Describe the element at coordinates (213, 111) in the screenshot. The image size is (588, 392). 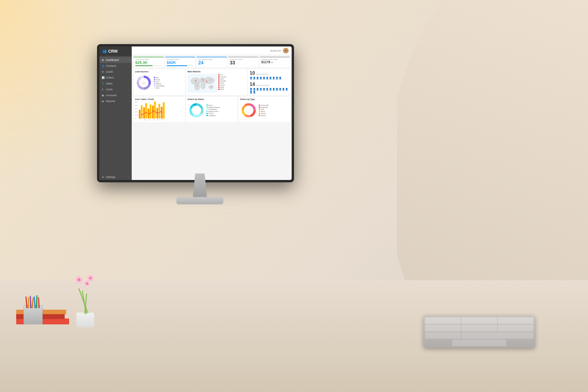
I see `orders-status-legend: New In Awaiting Payment In Production Qu…` at that location.